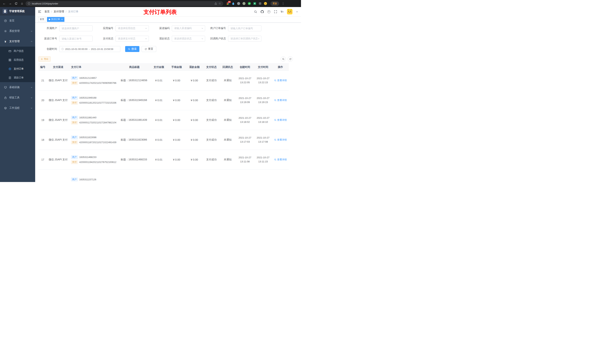  Describe the element at coordinates (18, 60) in the screenshot. I see `sidebar-item-app-info: 应用信息` at that location.